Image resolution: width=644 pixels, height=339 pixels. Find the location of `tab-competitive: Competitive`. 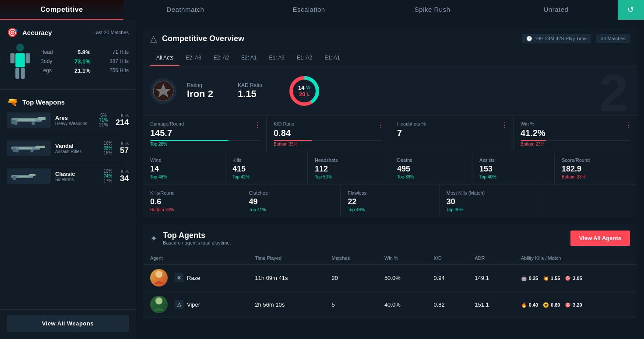

tab-competitive: Competitive is located at coordinates (62, 10).